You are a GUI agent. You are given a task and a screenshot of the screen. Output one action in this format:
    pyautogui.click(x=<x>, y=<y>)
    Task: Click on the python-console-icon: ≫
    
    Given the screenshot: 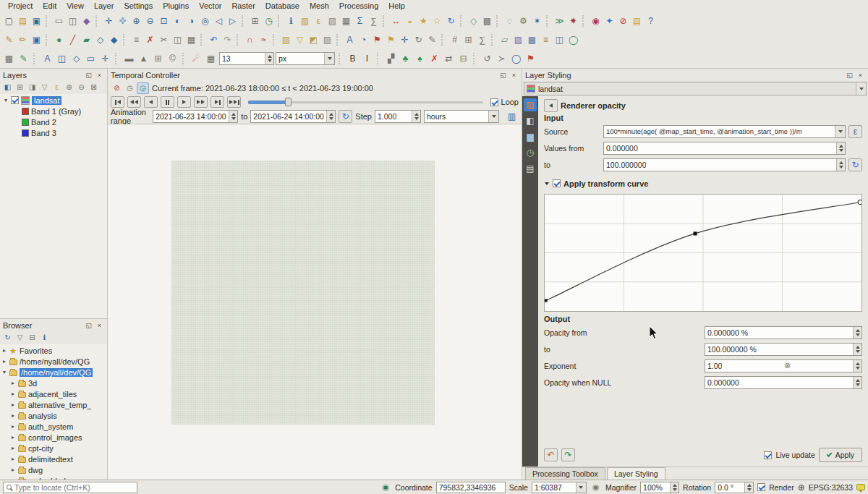 What is the action you would take?
    pyautogui.click(x=560, y=21)
    